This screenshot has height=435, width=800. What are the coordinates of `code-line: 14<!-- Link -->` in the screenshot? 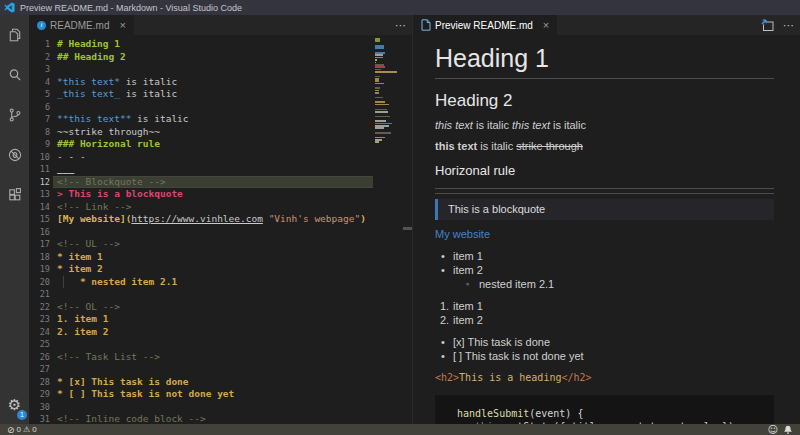 It's located at (220, 208).